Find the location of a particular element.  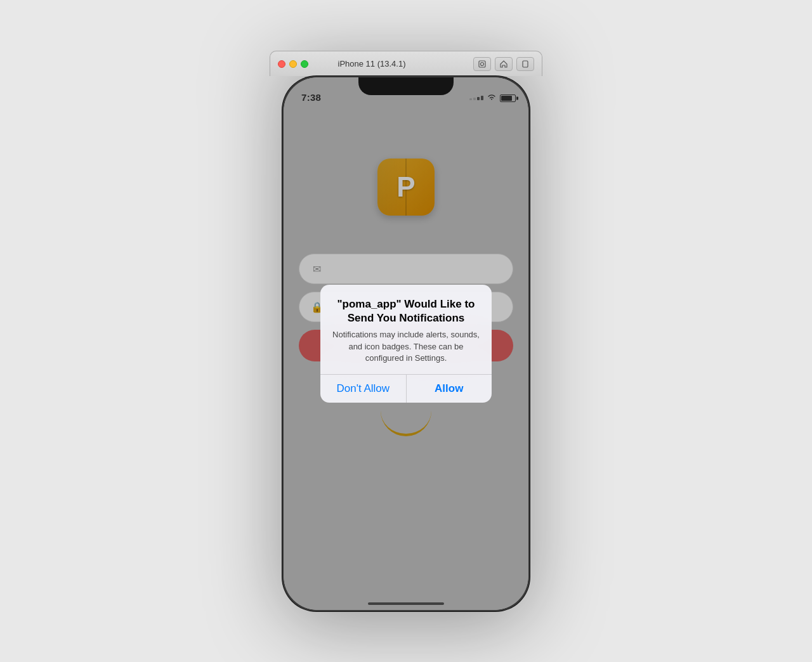

allow-button: Allow is located at coordinates (449, 389).